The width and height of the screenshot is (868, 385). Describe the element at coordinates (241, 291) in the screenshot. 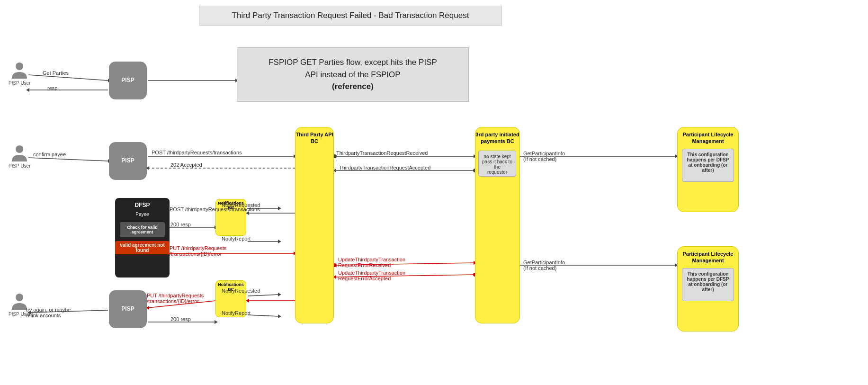

I see `notify-requested-2-label: NotifyRequested` at that location.